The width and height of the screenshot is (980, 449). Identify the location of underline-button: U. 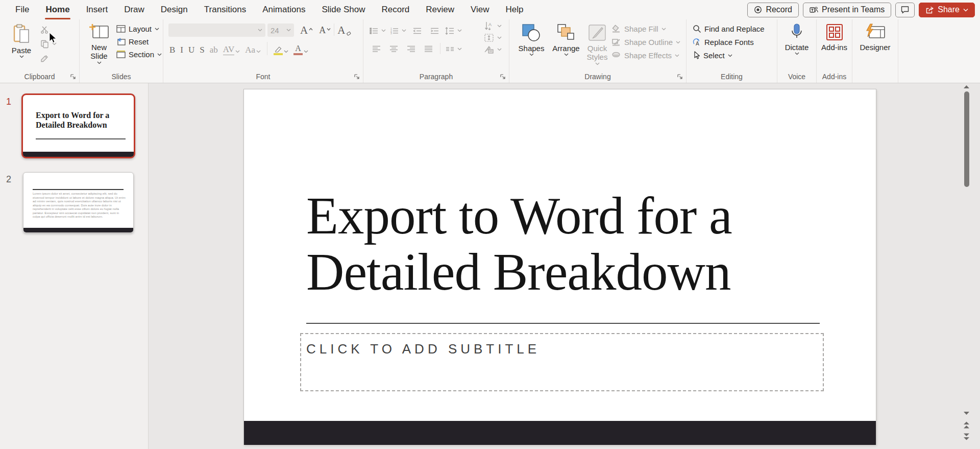
(191, 50).